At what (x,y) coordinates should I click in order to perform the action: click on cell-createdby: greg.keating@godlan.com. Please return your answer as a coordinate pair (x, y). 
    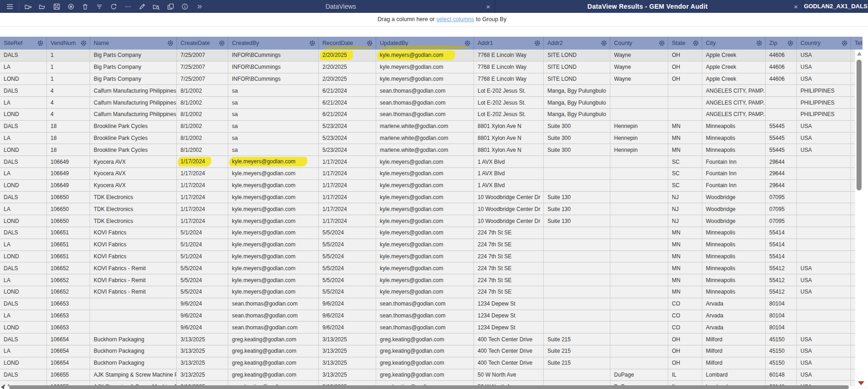
    Looking at the image, I should click on (274, 375).